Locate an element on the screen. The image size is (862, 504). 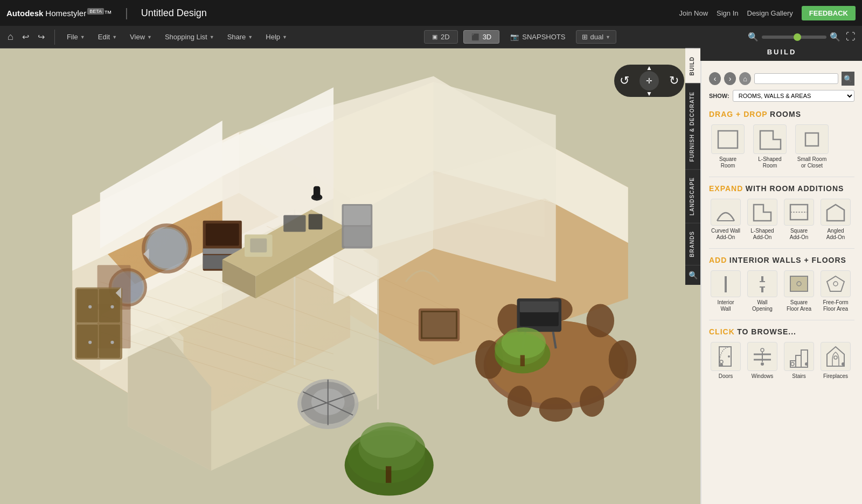
drag-drop-rooms-grid: SquareRoom L-ShapedRoom is located at coordinates (782, 146).